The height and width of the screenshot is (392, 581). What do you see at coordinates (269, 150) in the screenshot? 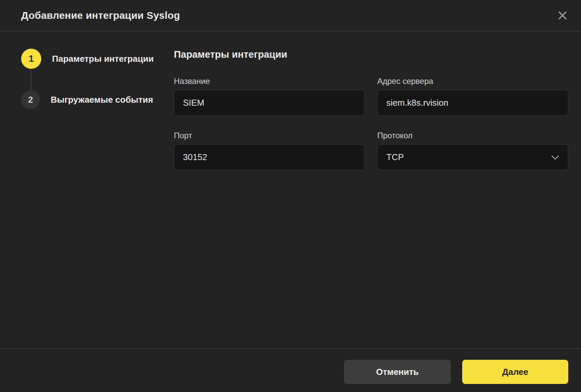
I see `field-port: Порт` at bounding box center [269, 150].